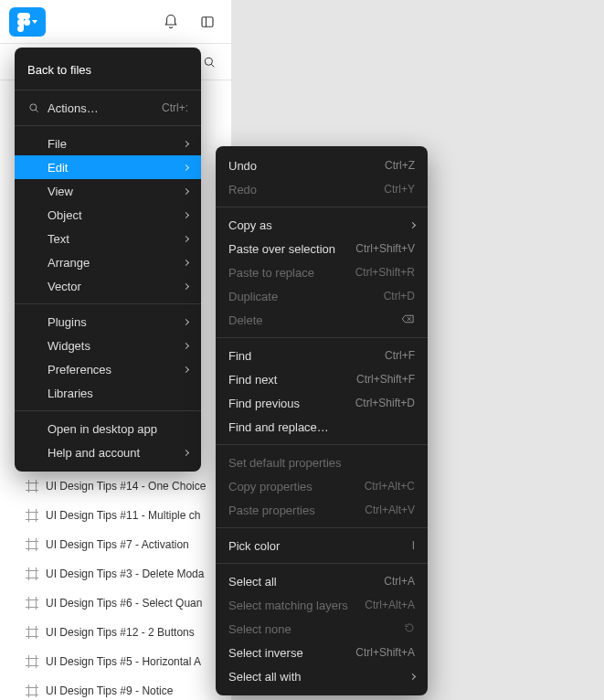  Describe the element at coordinates (108, 215) in the screenshot. I see `menu-item-object: Object` at that location.